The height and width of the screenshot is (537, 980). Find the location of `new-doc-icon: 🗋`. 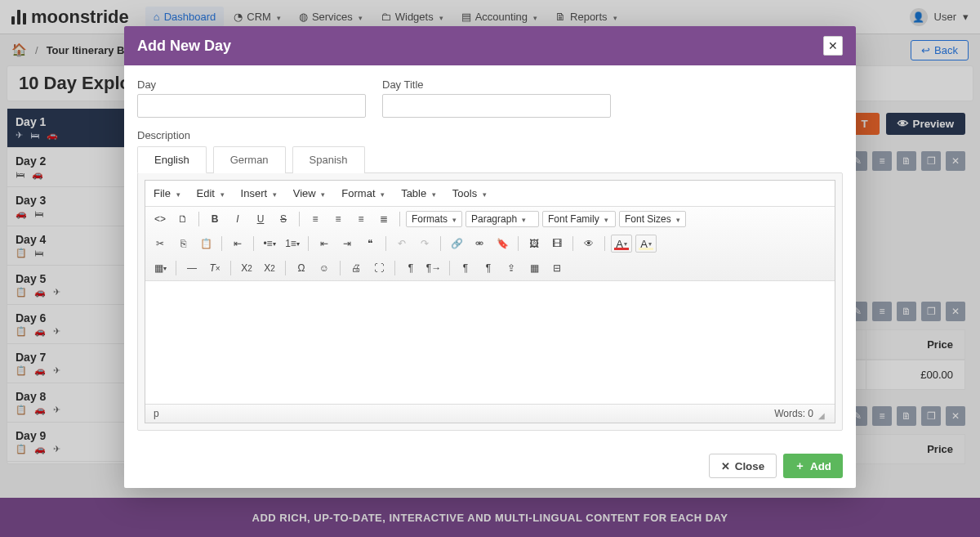

new-doc-icon: 🗋 is located at coordinates (183, 219).